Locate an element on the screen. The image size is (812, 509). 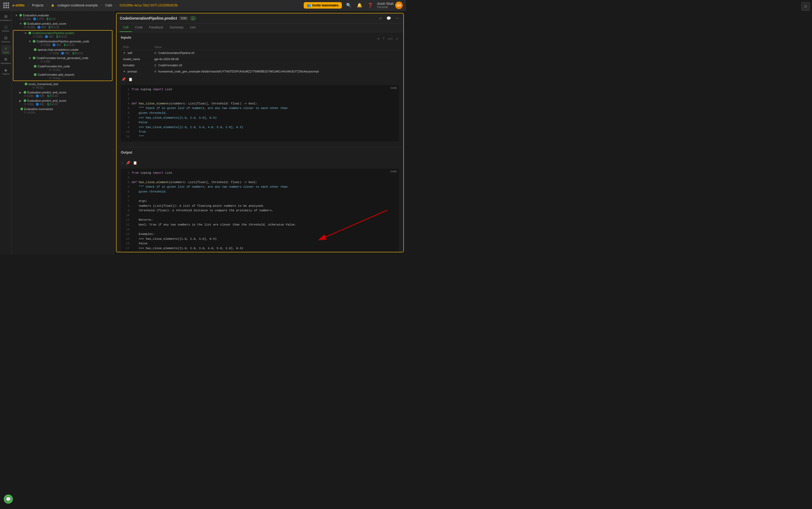
evaluations-icon: ⊞ is located at coordinates (6, 16).